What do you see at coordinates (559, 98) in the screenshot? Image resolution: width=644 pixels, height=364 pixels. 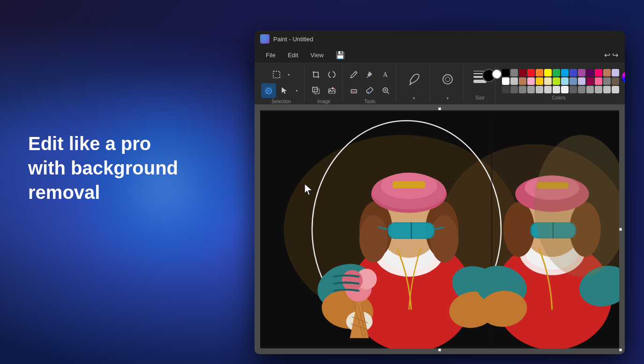 I see `colors-label: Colors` at bounding box center [559, 98].